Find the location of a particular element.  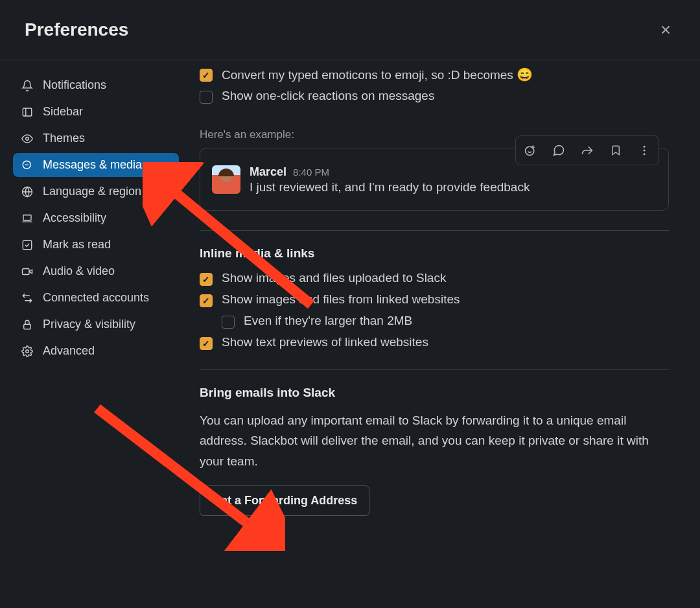

sidebar-item-label: Connected accounts is located at coordinates (96, 298).